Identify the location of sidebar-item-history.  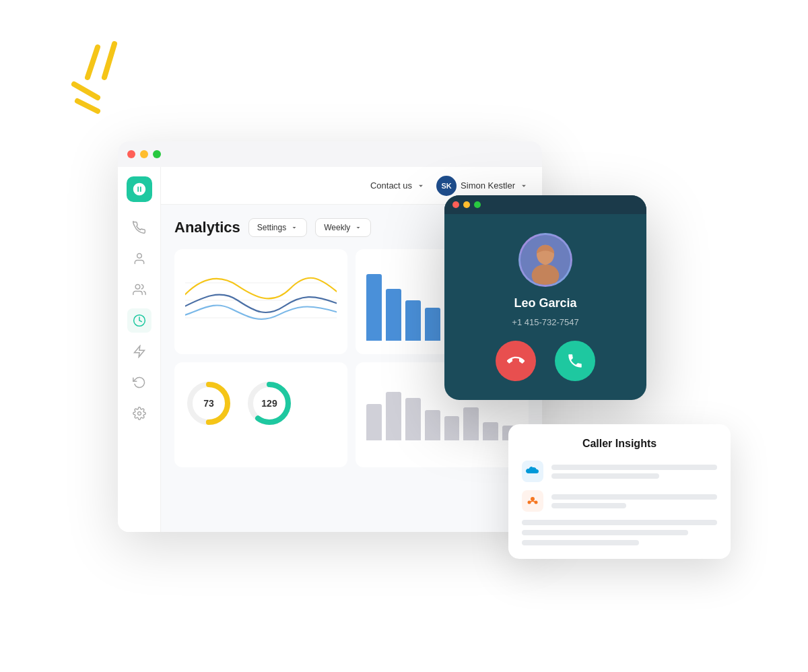
(139, 382).